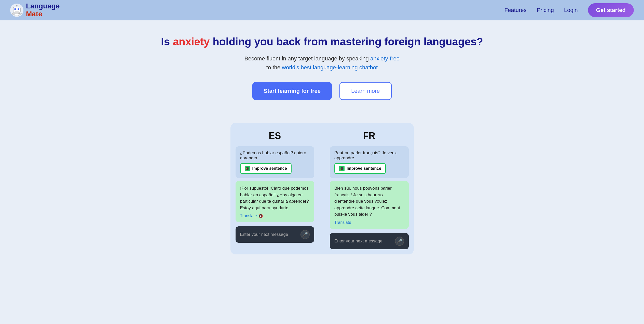 The height and width of the screenshot is (324, 644). Describe the element at coordinates (545, 10) in the screenshot. I see `pricing-link: Pricing` at that location.